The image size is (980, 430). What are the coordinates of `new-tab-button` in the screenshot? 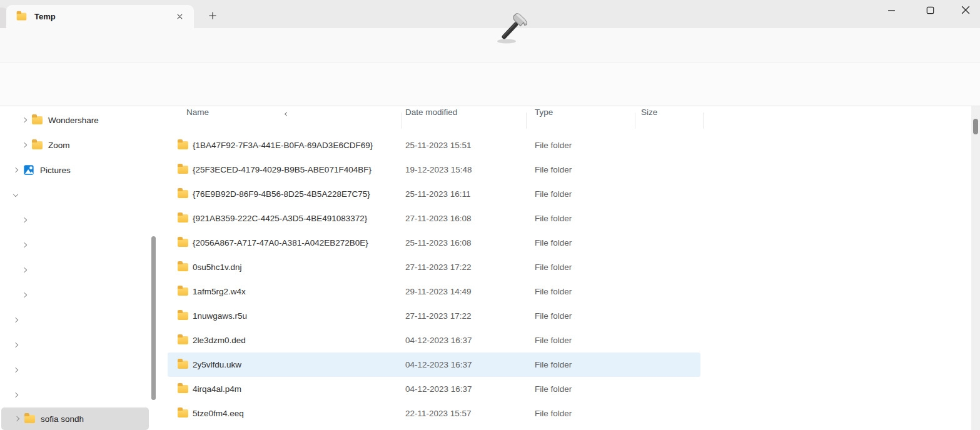 It's located at (213, 16).